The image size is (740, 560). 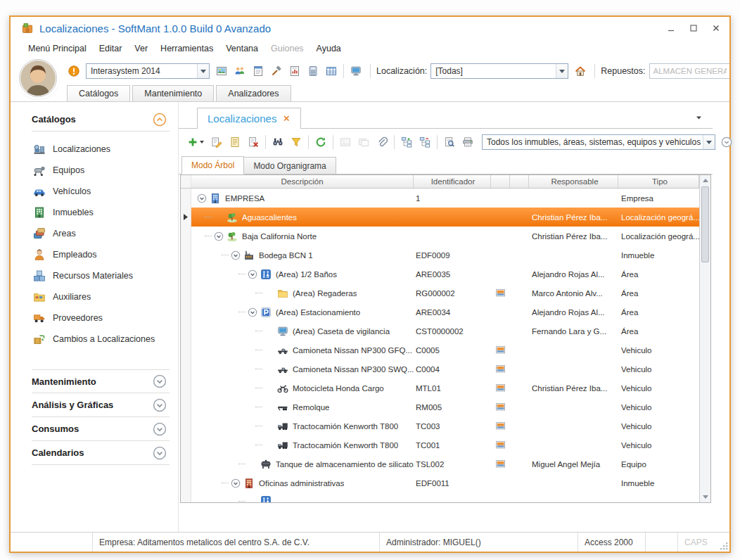 What do you see at coordinates (440, 236) in the screenshot?
I see `tree-row-baja-california-norte: Baja California NorteChristian Pérez Iba…` at bounding box center [440, 236].